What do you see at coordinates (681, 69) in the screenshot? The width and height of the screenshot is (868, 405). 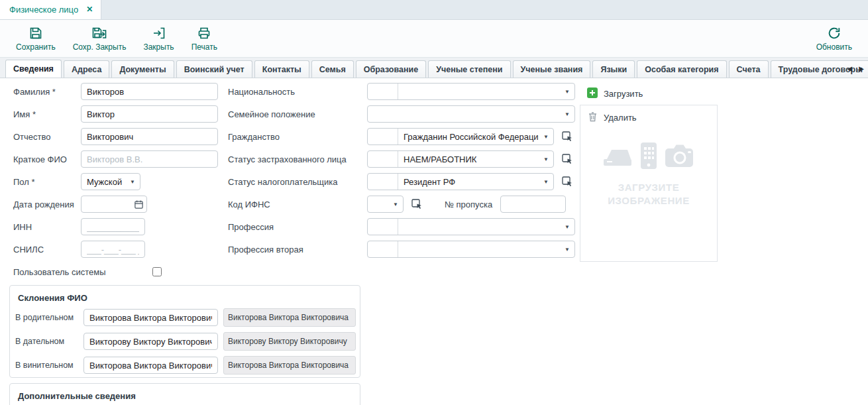 I see `tab-osobaya-kategoriya: Особая категория` at bounding box center [681, 69].